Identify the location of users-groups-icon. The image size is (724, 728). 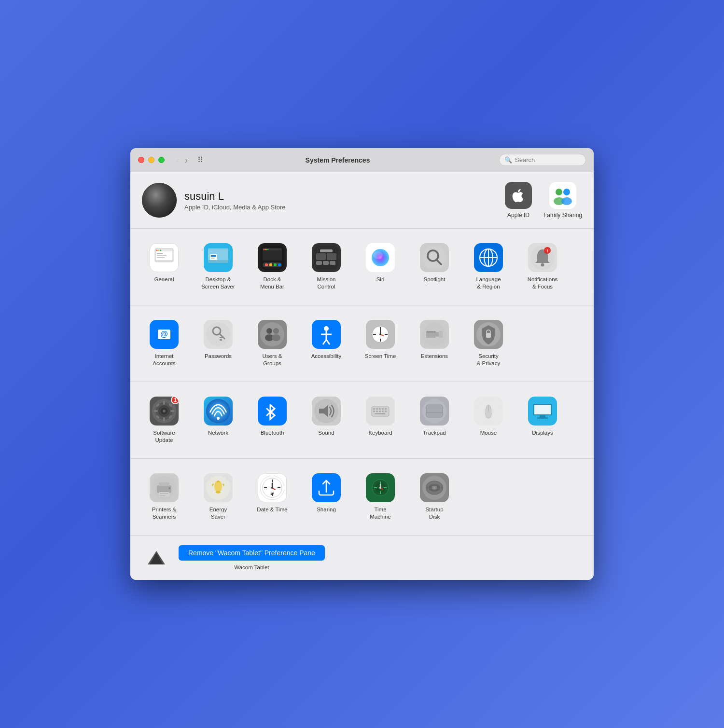
(272, 334).